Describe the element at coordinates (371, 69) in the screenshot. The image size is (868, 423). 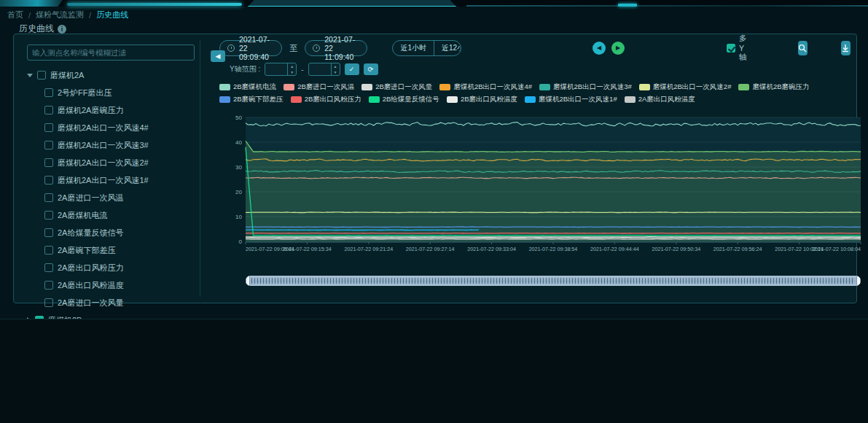
I see `y-range-reset-button: ⟳` at that location.